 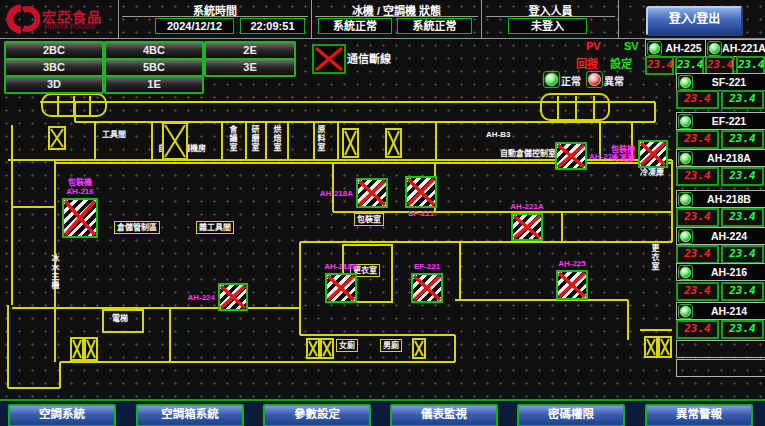 What do you see at coordinates (329, 59) in the screenshot?
I see `comm-loss-icon` at bounding box center [329, 59].